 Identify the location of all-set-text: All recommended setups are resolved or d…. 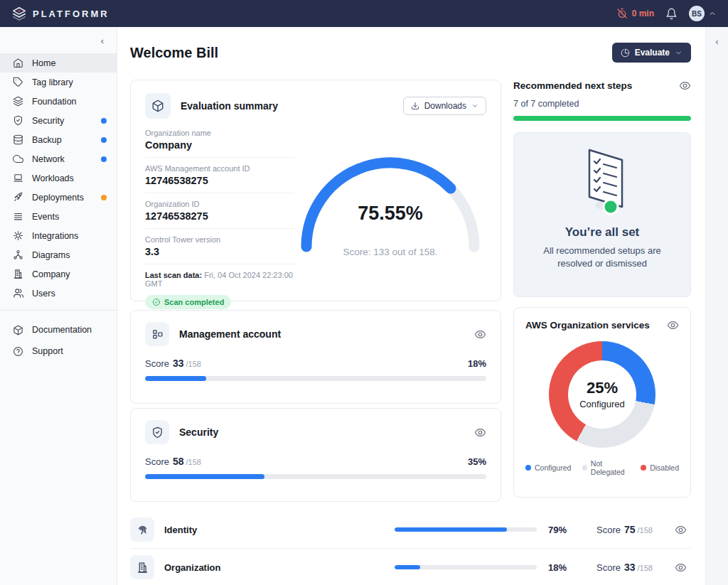
(602, 258).